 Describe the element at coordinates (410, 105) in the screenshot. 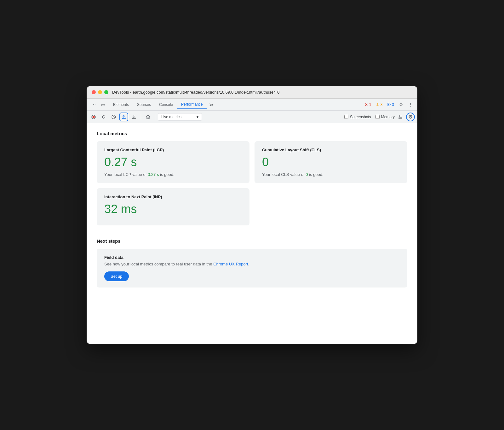

I see `more-options-icon: ⋮` at that location.